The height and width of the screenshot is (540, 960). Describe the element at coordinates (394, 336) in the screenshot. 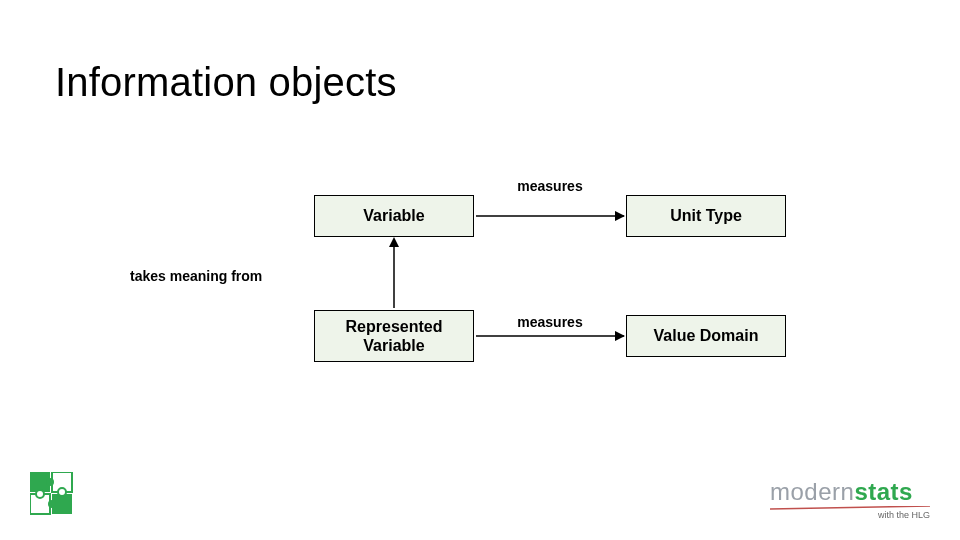

I see `node-represented-variable: Represented Variable` at that location.